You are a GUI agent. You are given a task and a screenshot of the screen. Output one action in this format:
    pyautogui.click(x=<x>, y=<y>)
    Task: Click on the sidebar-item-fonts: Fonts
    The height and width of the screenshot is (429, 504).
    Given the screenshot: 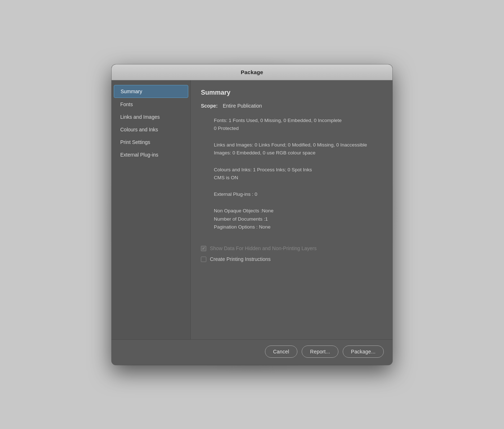 What is the action you would take?
    pyautogui.click(x=151, y=104)
    